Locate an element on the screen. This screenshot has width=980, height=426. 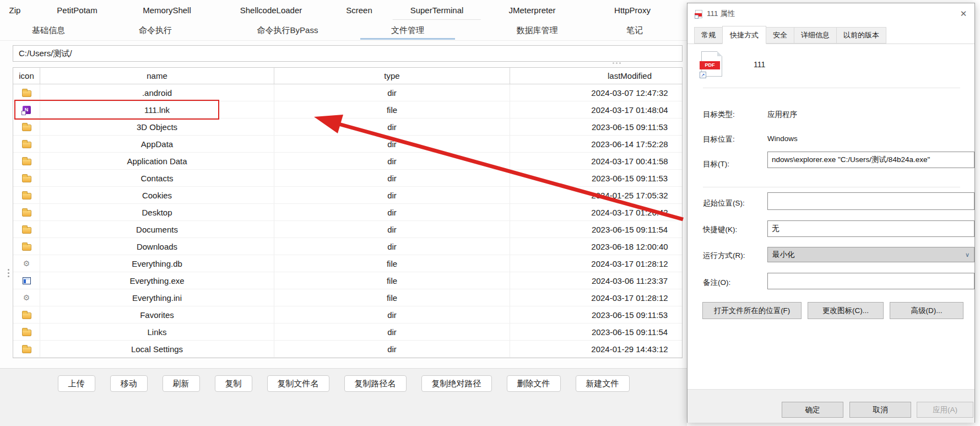
top-tab-MemoryShell: MemoryShell is located at coordinates (167, 10).